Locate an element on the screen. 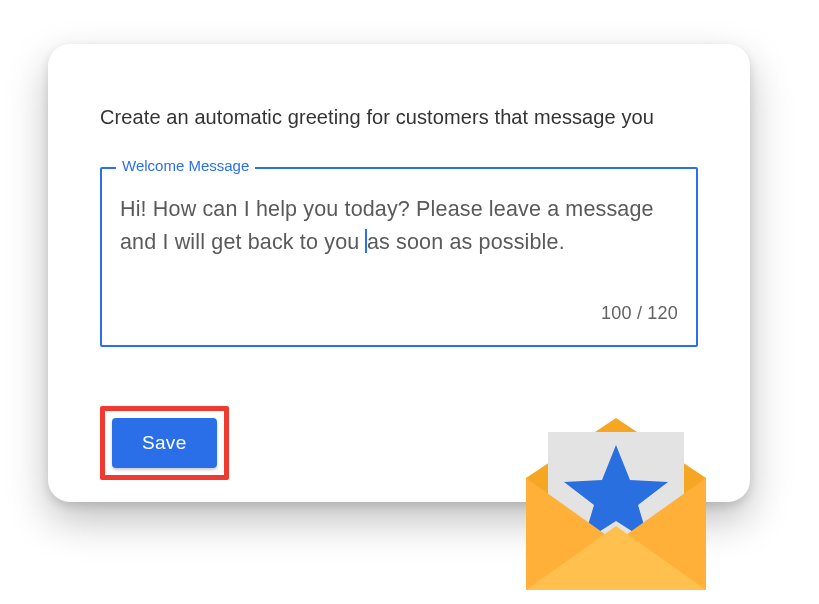 The height and width of the screenshot is (604, 819). prompt-text: Create an automatic greeting for custome… is located at coordinates (399, 118).